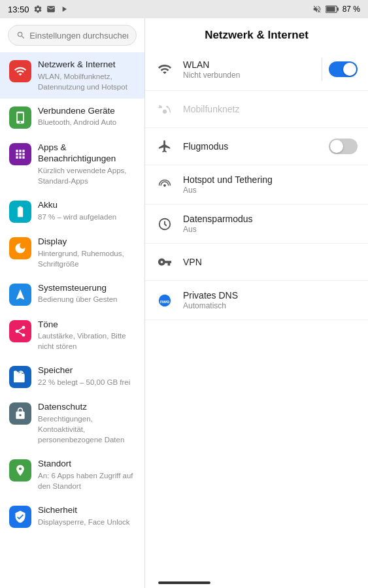  Describe the element at coordinates (249, 75) in the screenshot. I see `panel-item-subtitle-wlan: Nicht verbunden` at that location.